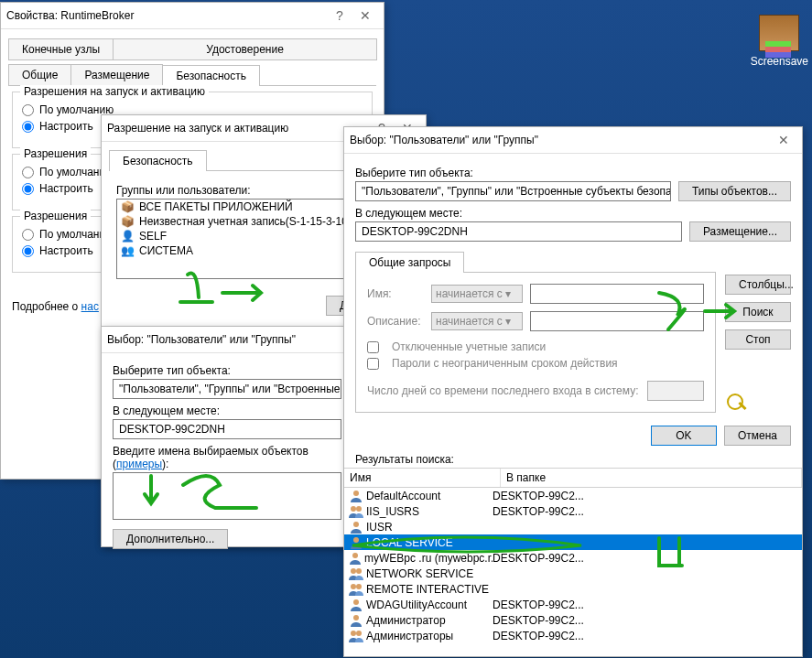  I want to click on label-name: Имя:, so click(395, 294).